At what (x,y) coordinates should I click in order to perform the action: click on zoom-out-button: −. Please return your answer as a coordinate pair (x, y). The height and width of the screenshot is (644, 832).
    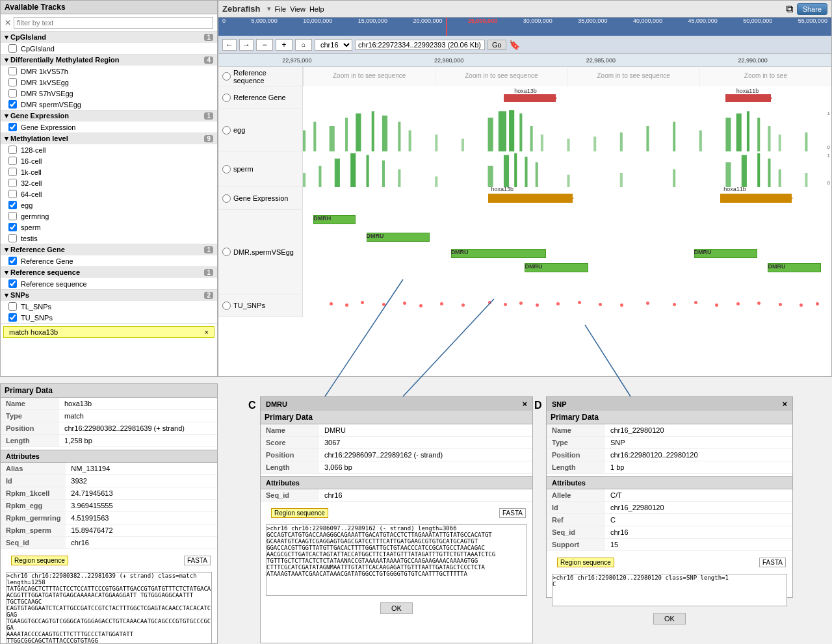
    Looking at the image, I should click on (265, 45).